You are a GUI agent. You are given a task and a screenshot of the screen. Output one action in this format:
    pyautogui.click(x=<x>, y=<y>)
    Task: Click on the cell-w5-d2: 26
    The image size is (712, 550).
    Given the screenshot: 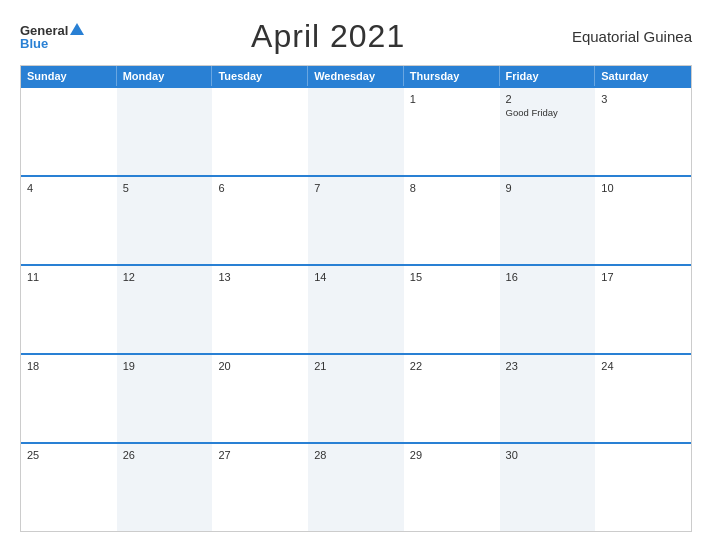 What is the action you would take?
    pyautogui.click(x=165, y=488)
    